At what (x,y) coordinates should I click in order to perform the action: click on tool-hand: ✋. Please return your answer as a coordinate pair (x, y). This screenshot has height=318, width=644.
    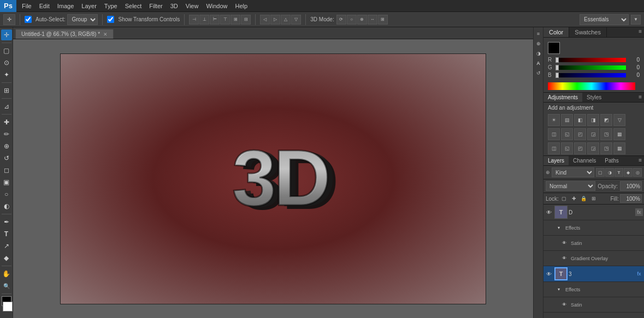
    Looking at the image, I should click on (7, 274).